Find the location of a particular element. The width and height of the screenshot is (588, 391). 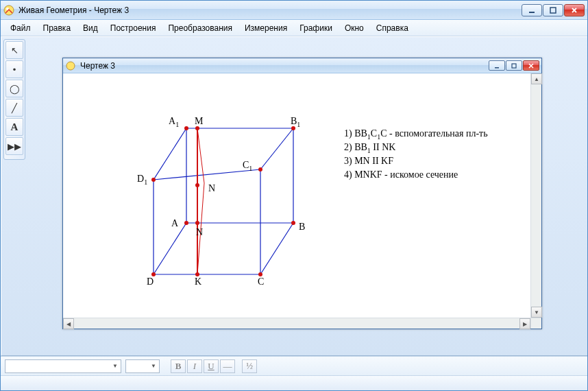

minimize-button is located at coordinates (532, 10).